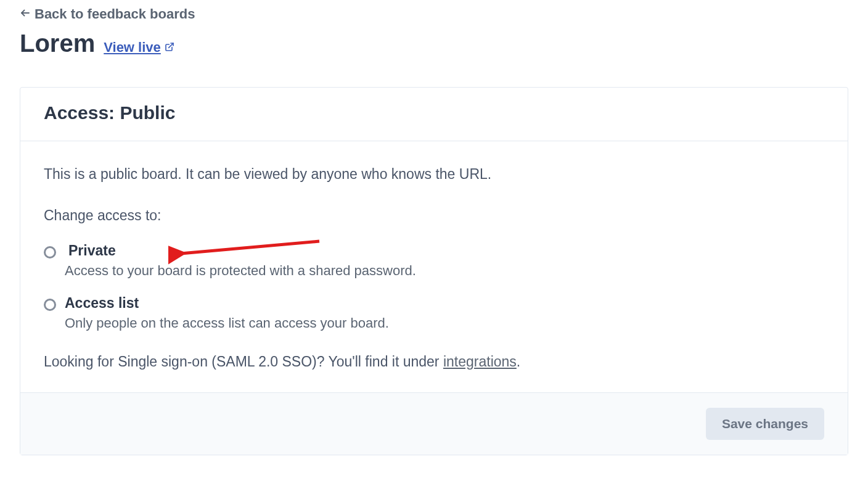 The image size is (868, 488). I want to click on sso-prefix: Looking for Single sign-on (SAML 2.0 SSO…, so click(244, 362).